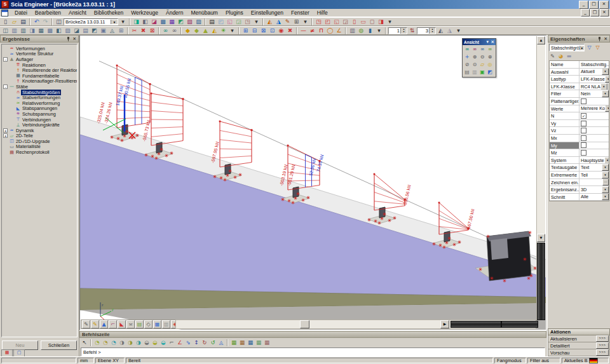  Describe the element at coordinates (139, 343) in the screenshot. I see `command-icon-8: ◑` at that location.